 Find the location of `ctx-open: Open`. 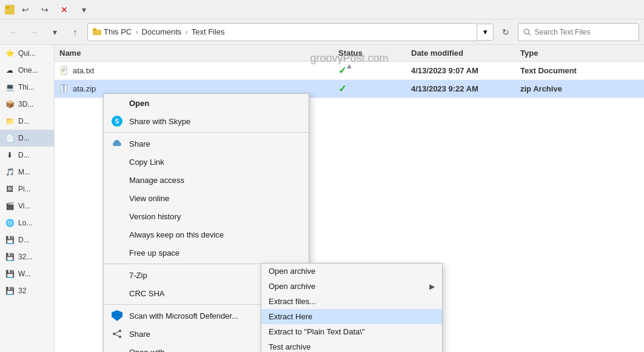

ctx-open: Open is located at coordinates (206, 103).